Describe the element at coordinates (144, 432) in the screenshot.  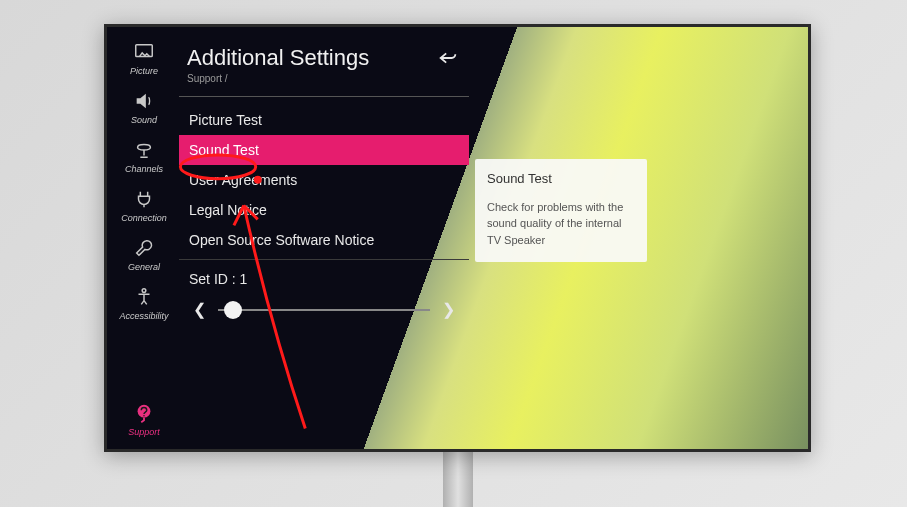
I see `sidebar-item-label: Support` at that location.